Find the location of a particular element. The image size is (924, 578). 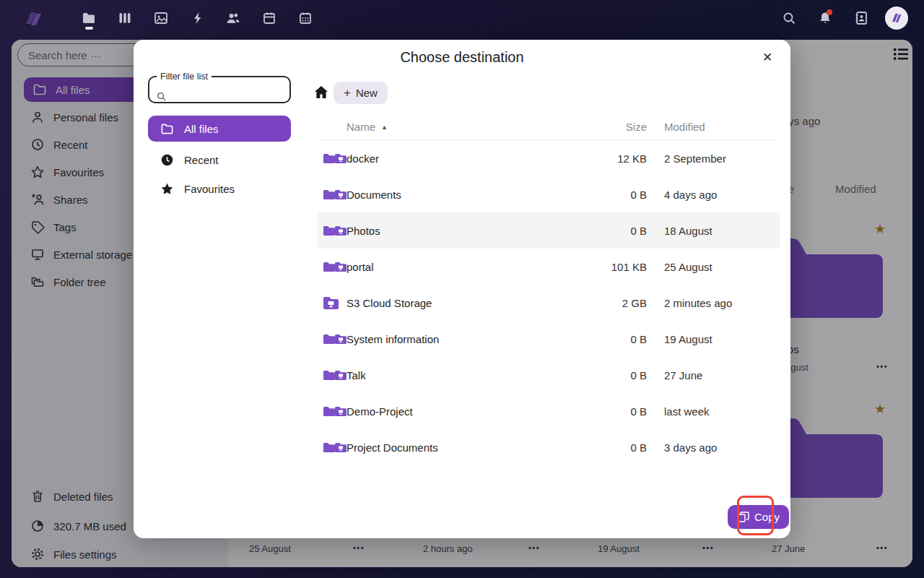

column-modified: Modified is located at coordinates (722, 127).